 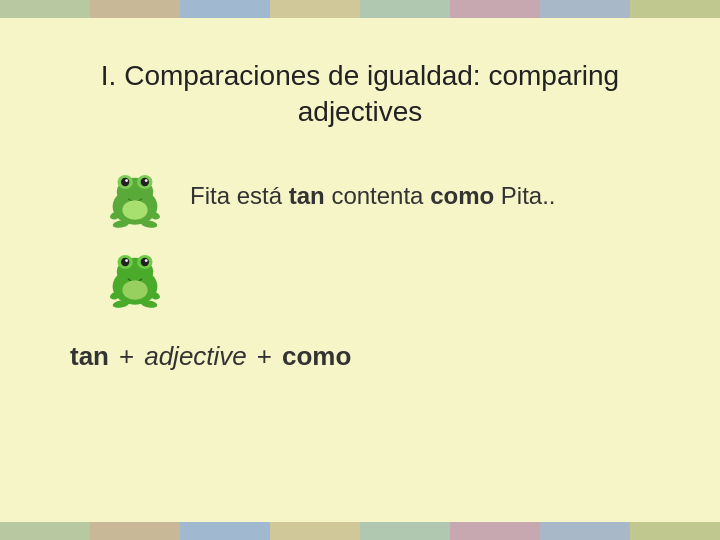 What do you see at coordinates (378, 196) in the screenshot?
I see `sentence-part-2: contenta` at bounding box center [378, 196].